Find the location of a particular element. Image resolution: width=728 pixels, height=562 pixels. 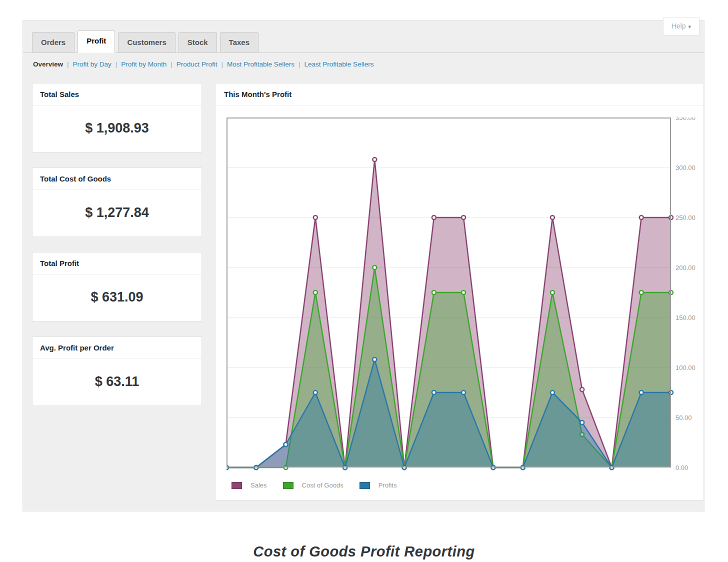

legend-label: Sales is located at coordinates (259, 485).